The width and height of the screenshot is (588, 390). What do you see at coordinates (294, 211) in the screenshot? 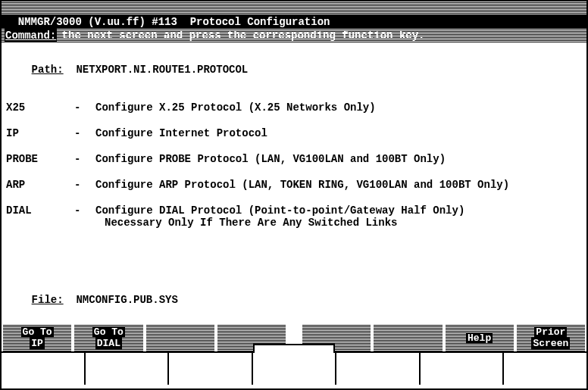
I see `option-row-dial: DIAL- Configure DIAL Protocol (Point-to-…` at bounding box center [294, 211].